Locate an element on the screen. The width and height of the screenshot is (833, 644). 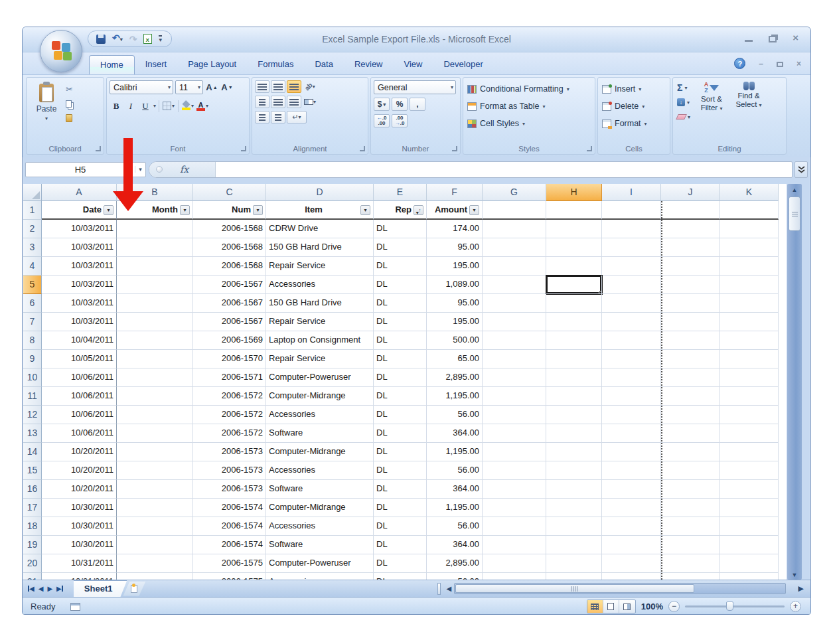
cell-D17: Computer-Midrange is located at coordinates (320, 508).